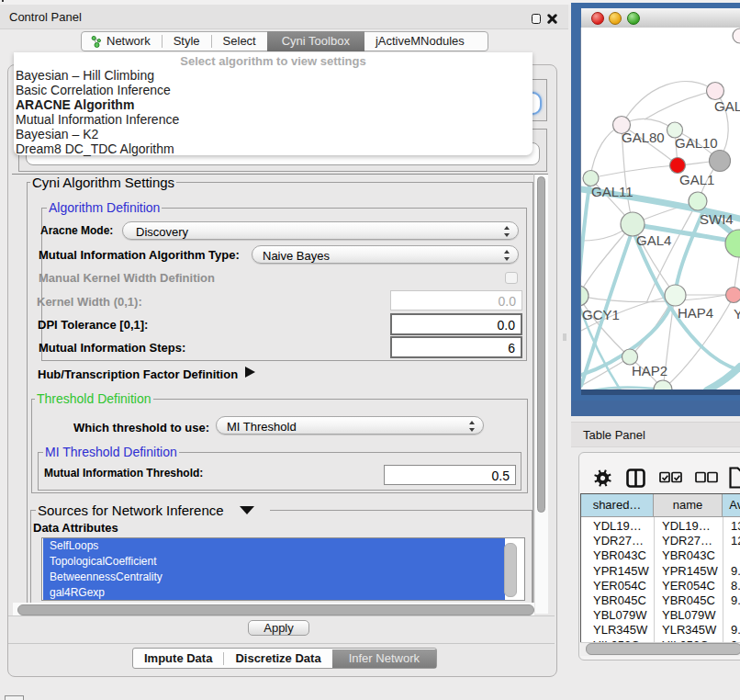 Image resolution: width=740 pixels, height=700 pixels. I want to click on svg-text: GAL2, so click(727, 107).